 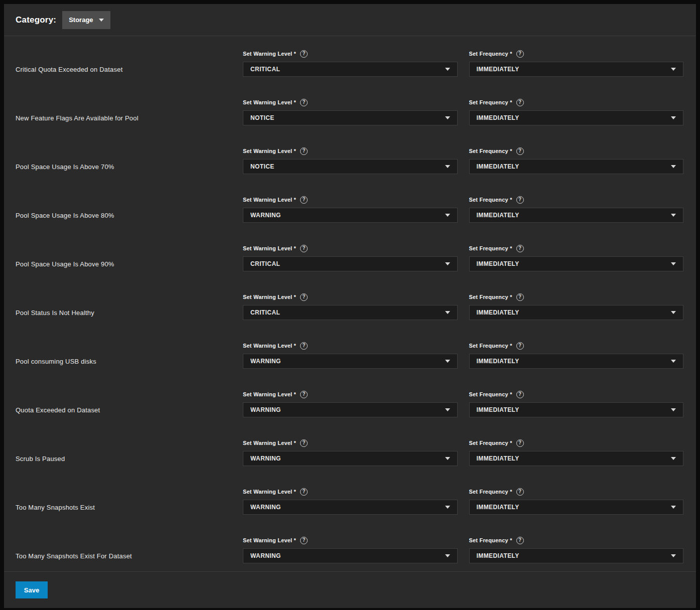 I want to click on alert-name-label: Pool Space Usage Is Above 80%, so click(x=123, y=215).